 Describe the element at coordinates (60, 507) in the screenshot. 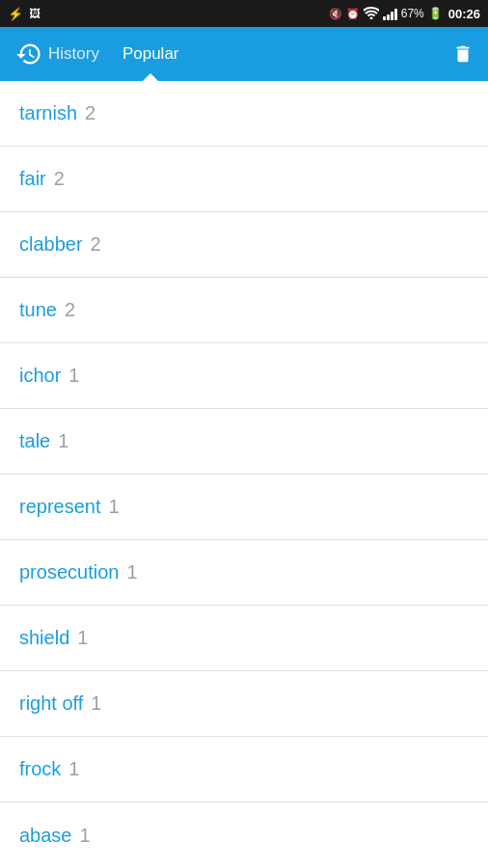

I see `word-text: represent` at that location.